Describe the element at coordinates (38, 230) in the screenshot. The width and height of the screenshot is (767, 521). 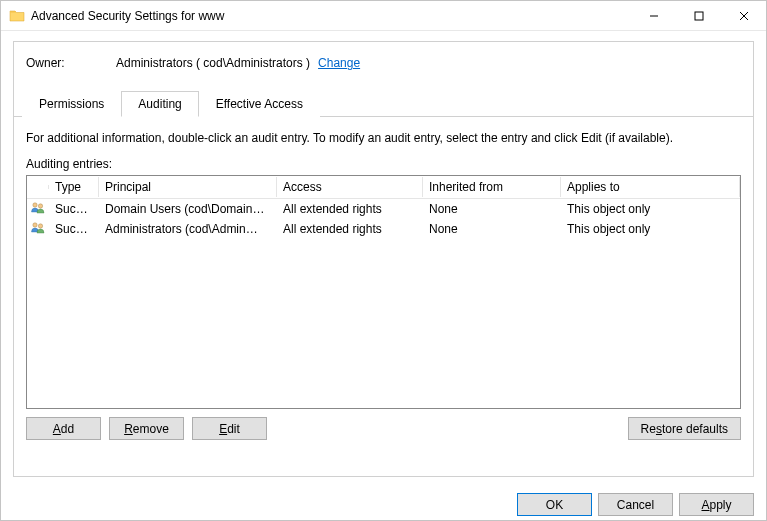
I see `group-icon` at that location.